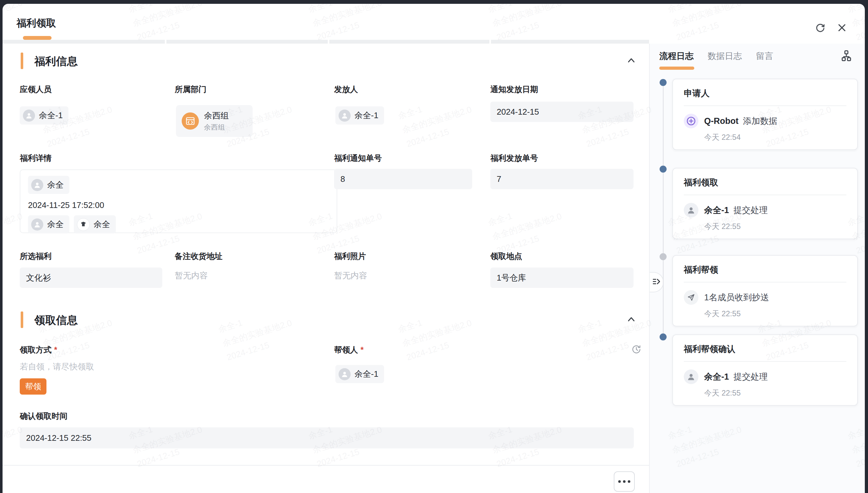  I want to click on tab-data-log: 数据日志, so click(725, 56).